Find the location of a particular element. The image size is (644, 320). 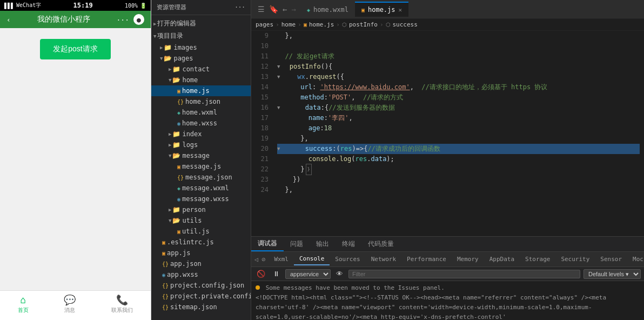

json-file-icon: {} is located at coordinates (165, 264).